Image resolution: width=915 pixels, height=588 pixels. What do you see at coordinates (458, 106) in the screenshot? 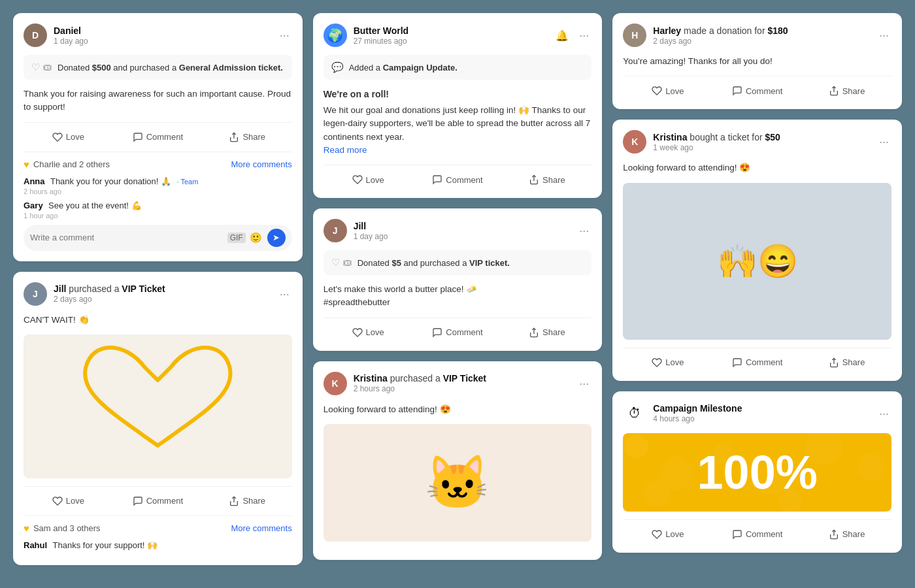
I see `butter-world-card: 🌍 Butter World 27 minutes ago 🔔 ··· 💬 Ad…` at bounding box center [458, 106].